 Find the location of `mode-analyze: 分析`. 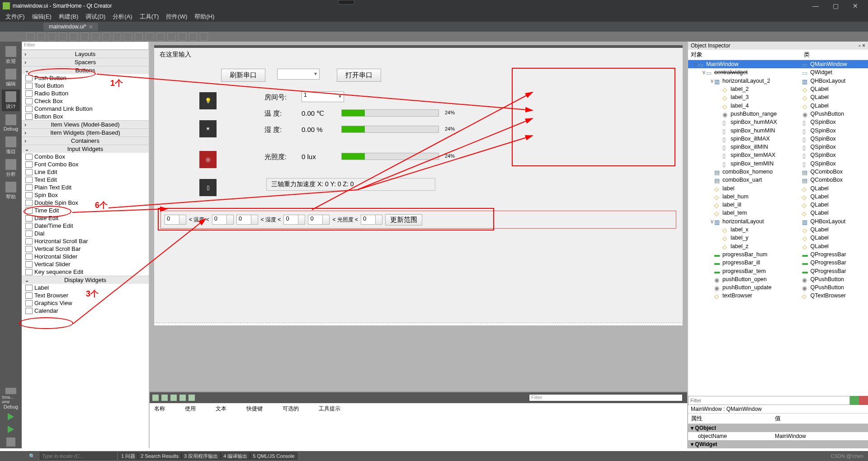

mode-analyze: 分析 is located at coordinates (11, 168).